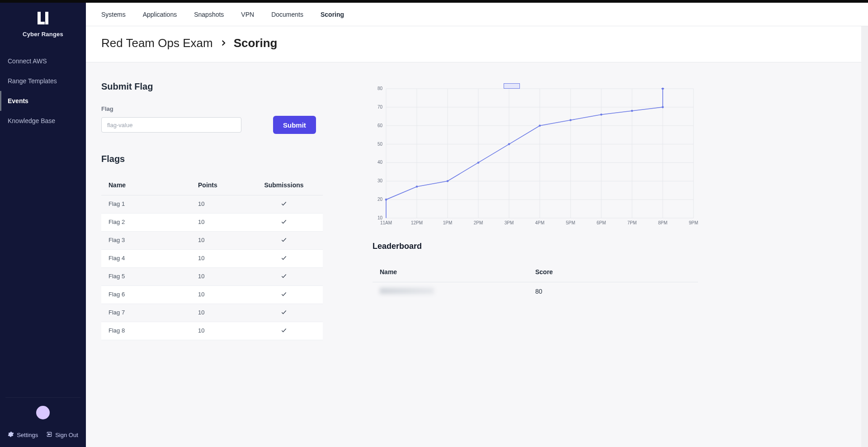 The image size is (868, 447). I want to click on settings-link: Settings, so click(23, 435).